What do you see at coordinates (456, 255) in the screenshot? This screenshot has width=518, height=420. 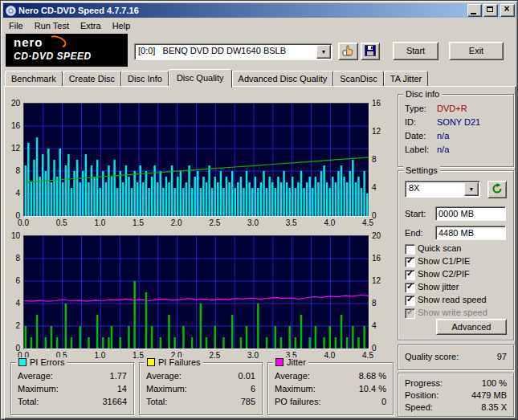 I see `settings-group: Settings 8X ▼ Start: End: Quick scan Sho…` at bounding box center [456, 255].